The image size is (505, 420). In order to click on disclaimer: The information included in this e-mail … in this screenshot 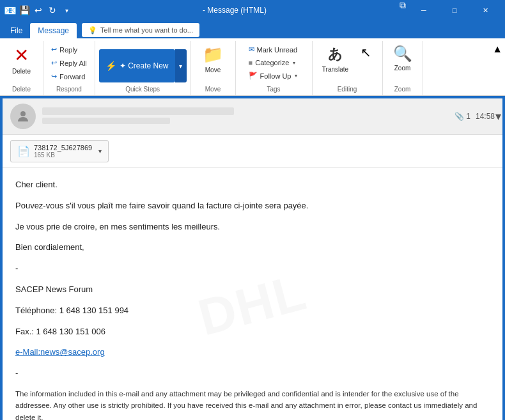, I will do `click(252, 404)`.